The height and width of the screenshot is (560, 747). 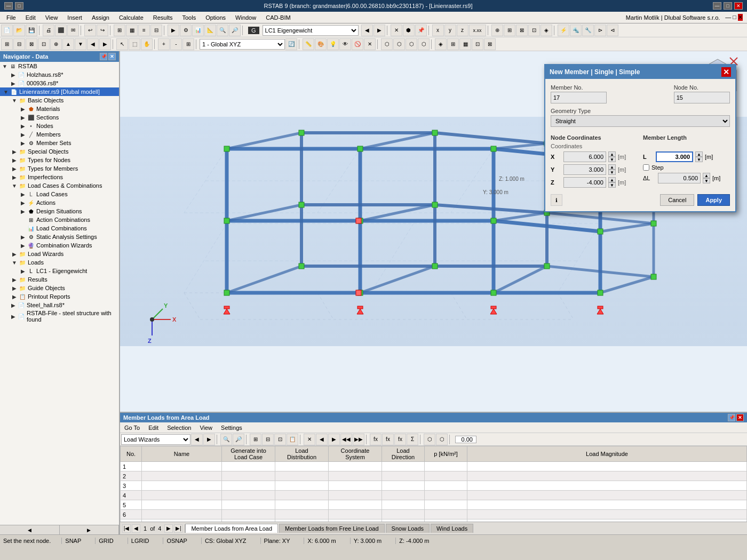 I want to click on node-no-input, so click(x=702, y=98).